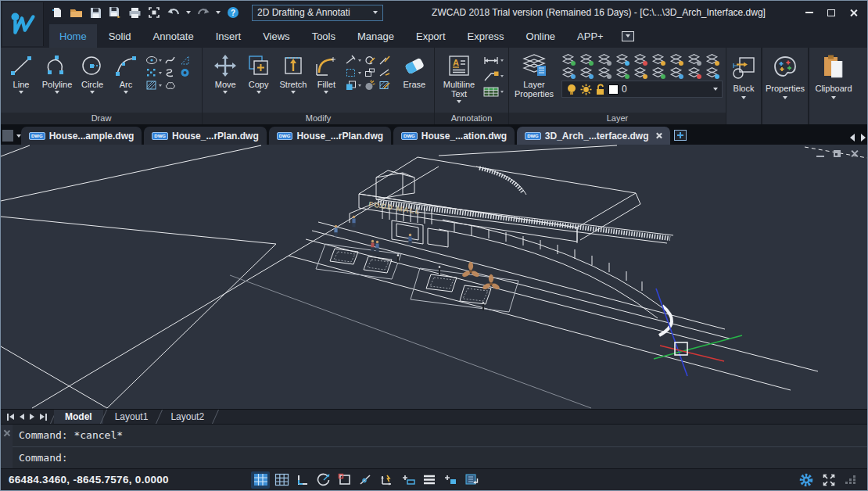  I want to click on doc-scroll-left-icon, so click(852, 138).